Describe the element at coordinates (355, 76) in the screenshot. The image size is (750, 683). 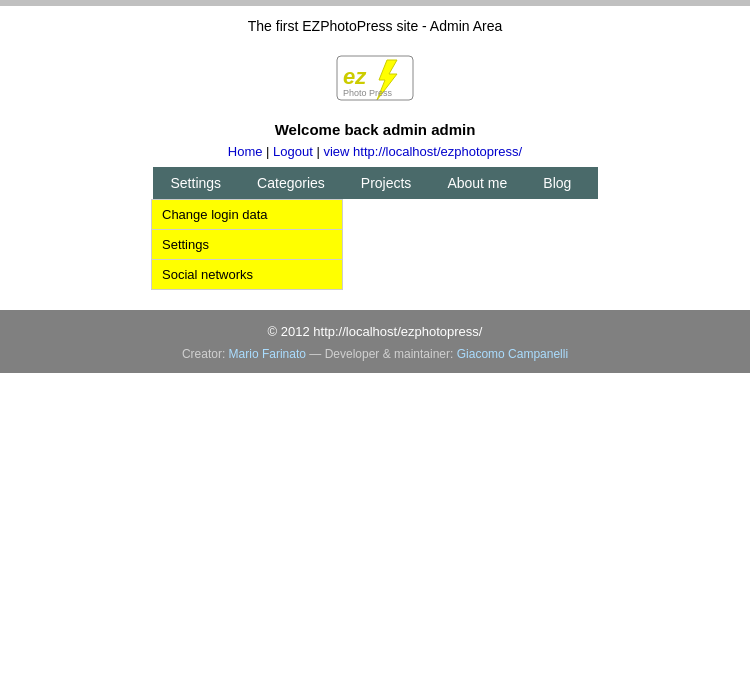
I see `svg-text: ez` at that location.